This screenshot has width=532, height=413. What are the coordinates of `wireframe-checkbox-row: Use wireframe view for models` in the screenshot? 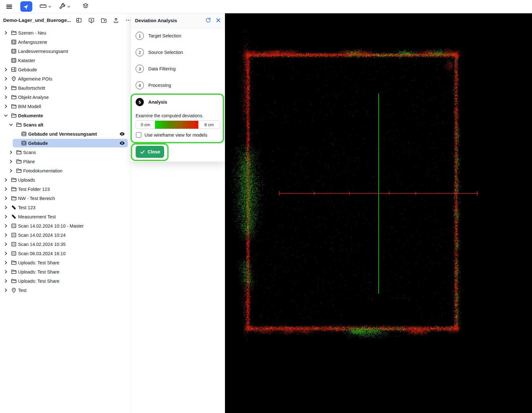 It's located at (172, 135).